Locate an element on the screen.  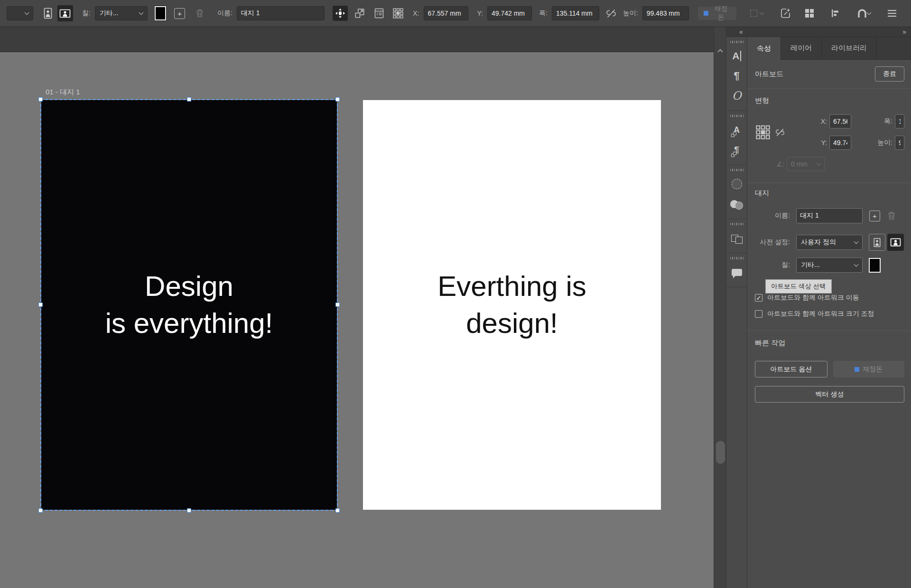
chevron-down-icon is located at coordinates (27, 13).